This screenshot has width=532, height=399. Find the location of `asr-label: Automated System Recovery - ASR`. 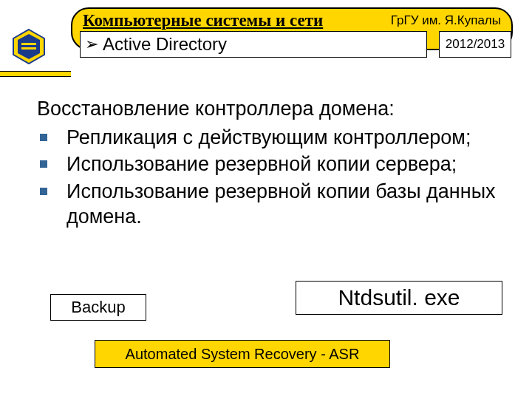

asr-label: Automated System Recovery - ASR is located at coordinates (242, 355).